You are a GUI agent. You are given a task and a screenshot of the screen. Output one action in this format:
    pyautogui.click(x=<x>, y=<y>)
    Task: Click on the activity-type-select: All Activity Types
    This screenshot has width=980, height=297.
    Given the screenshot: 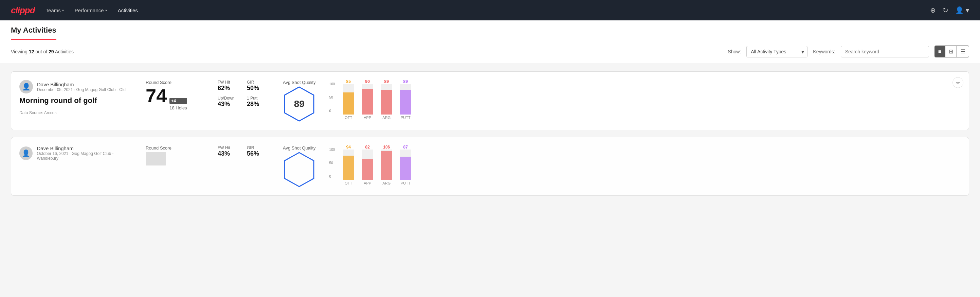 What is the action you would take?
    pyautogui.click(x=777, y=52)
    